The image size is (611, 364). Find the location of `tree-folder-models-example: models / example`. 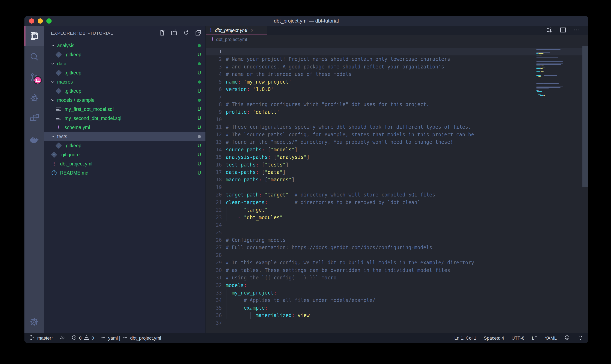

tree-folder-models-example: models / example is located at coordinates (125, 100).